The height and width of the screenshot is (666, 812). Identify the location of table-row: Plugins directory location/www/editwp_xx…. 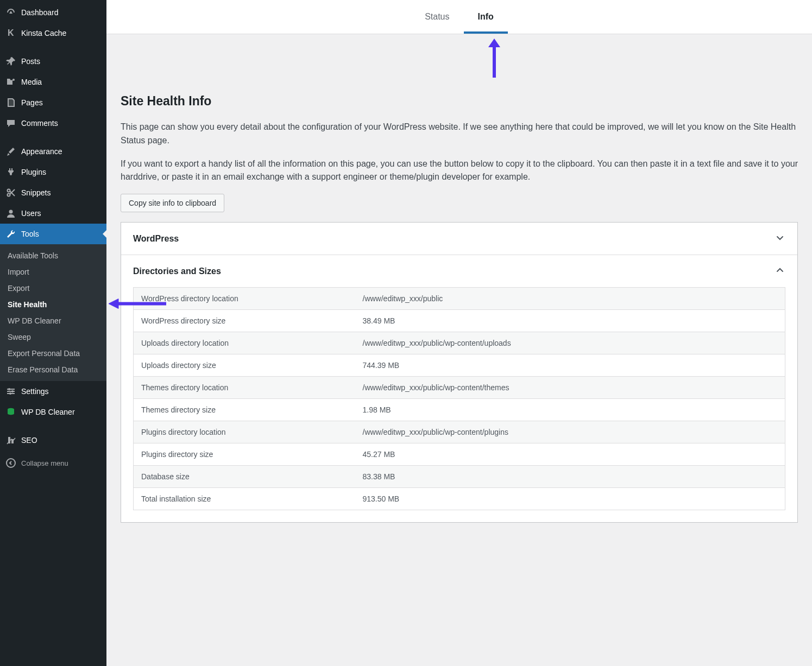
(459, 432).